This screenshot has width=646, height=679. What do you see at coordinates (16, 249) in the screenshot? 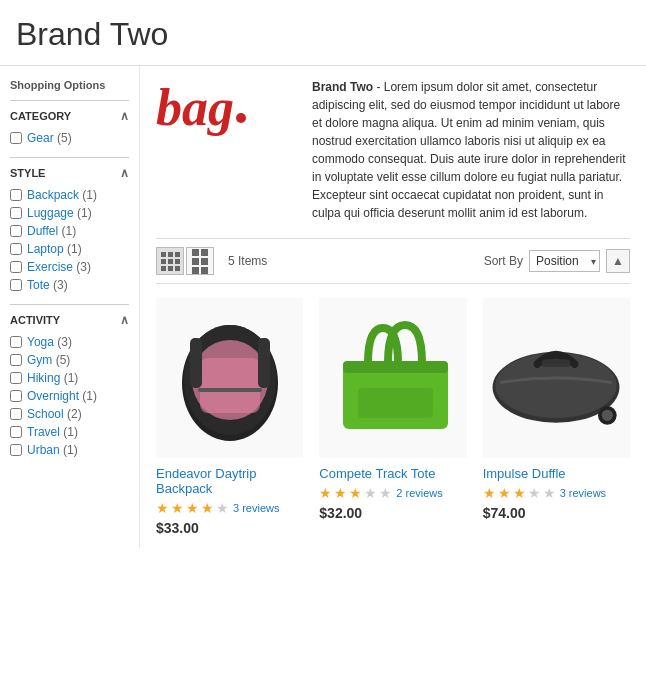
I see `filter-checkbox-laptop` at bounding box center [16, 249].